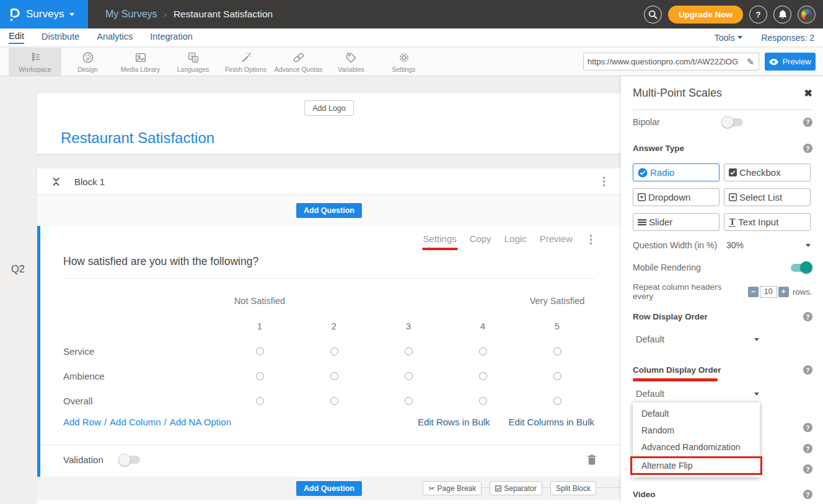 The image size is (823, 504). What do you see at coordinates (653, 15) in the screenshot?
I see `search-button` at bounding box center [653, 15].